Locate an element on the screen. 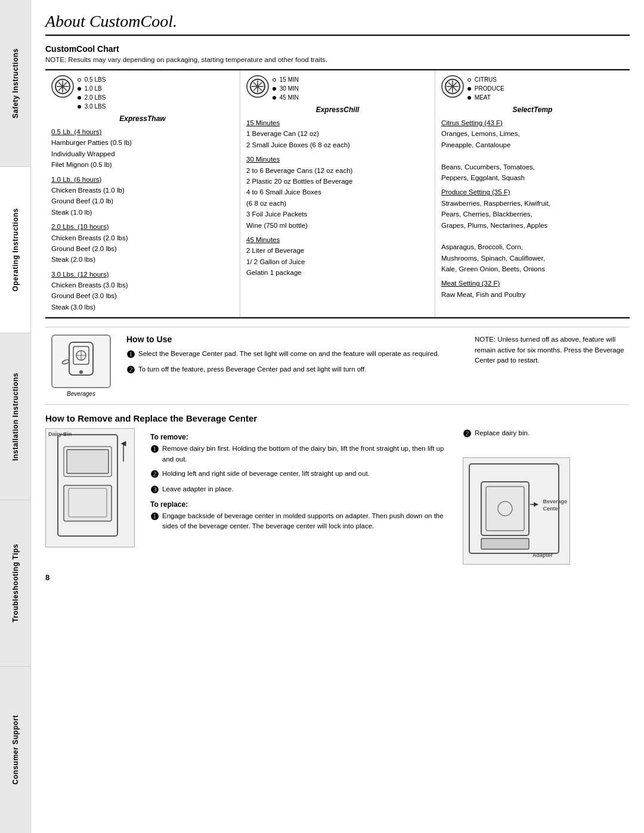  selecttemp-icon-section: CITRUS PRODUCE MEAT is located at coordinates (532, 88).